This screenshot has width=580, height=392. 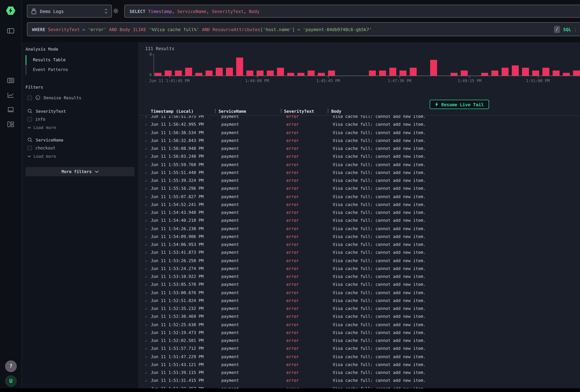 I want to click on mode-event-patterns: Event Patterns, so click(x=80, y=70).